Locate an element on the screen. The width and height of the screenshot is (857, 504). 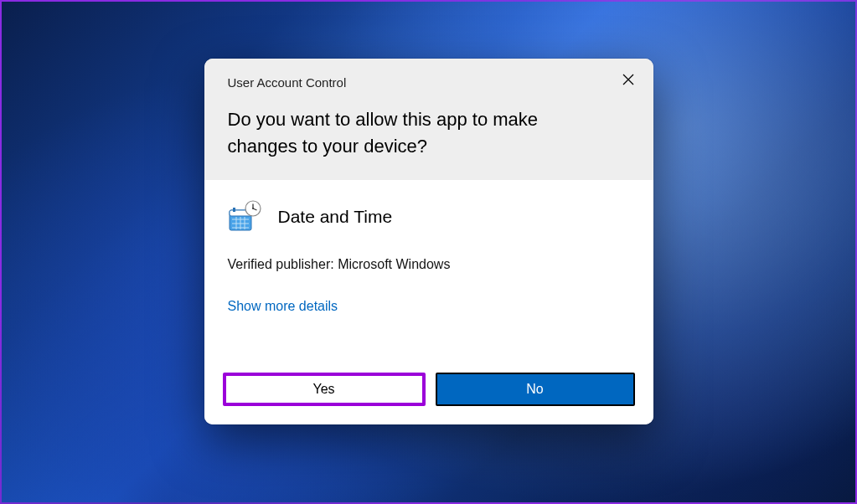
app-info-row: Date and Time is located at coordinates (429, 217).